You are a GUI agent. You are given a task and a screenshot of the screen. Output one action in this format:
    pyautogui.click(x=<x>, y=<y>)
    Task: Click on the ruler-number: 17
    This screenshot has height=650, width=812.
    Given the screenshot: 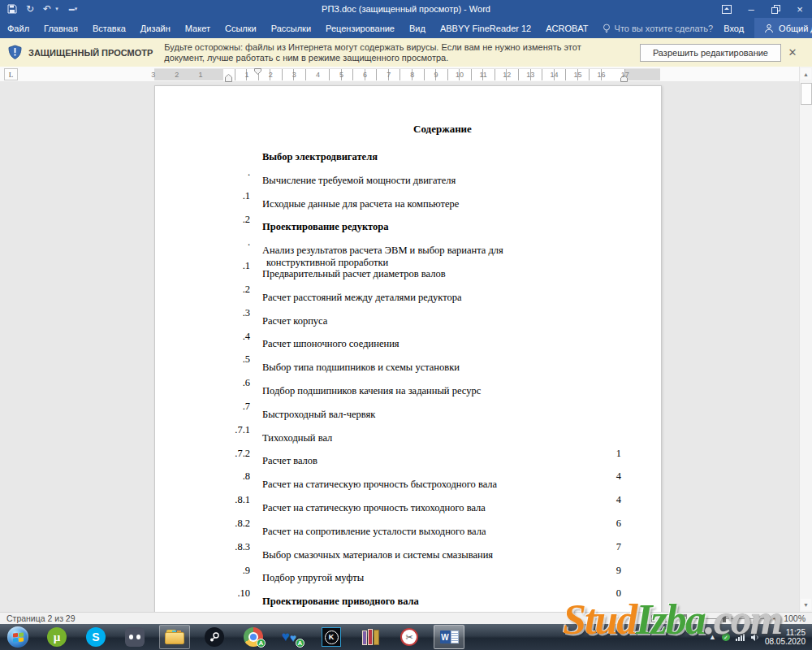 What is the action you would take?
    pyautogui.click(x=625, y=75)
    